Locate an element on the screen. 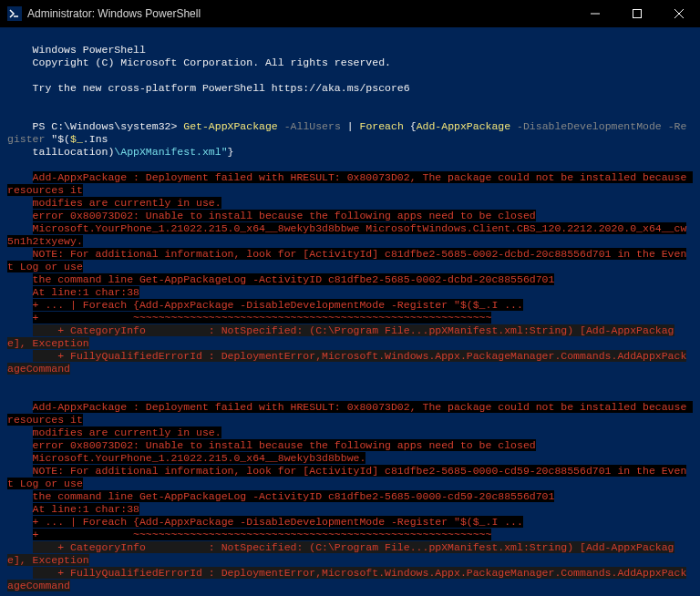 This screenshot has width=700, height=596. close-button is located at coordinates (679, 14).